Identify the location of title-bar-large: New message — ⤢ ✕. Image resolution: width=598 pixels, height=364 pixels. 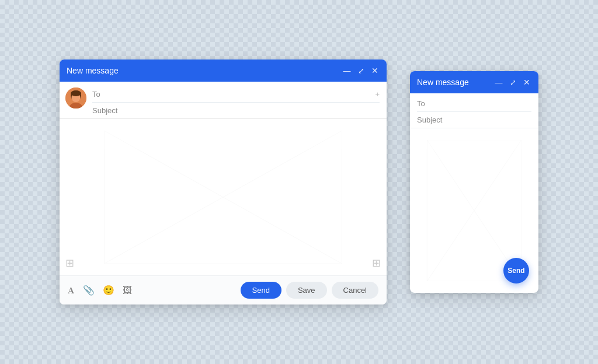
(223, 71).